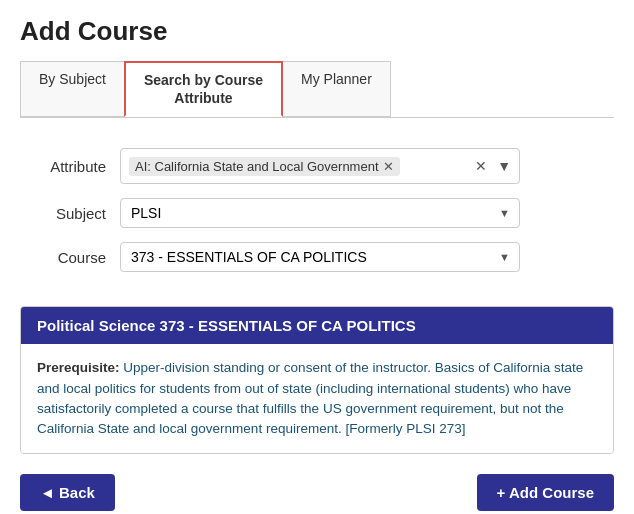 The width and height of the screenshot is (634, 514). Describe the element at coordinates (504, 166) in the screenshot. I see `attribute-dropdown-icon: ▼` at that location.